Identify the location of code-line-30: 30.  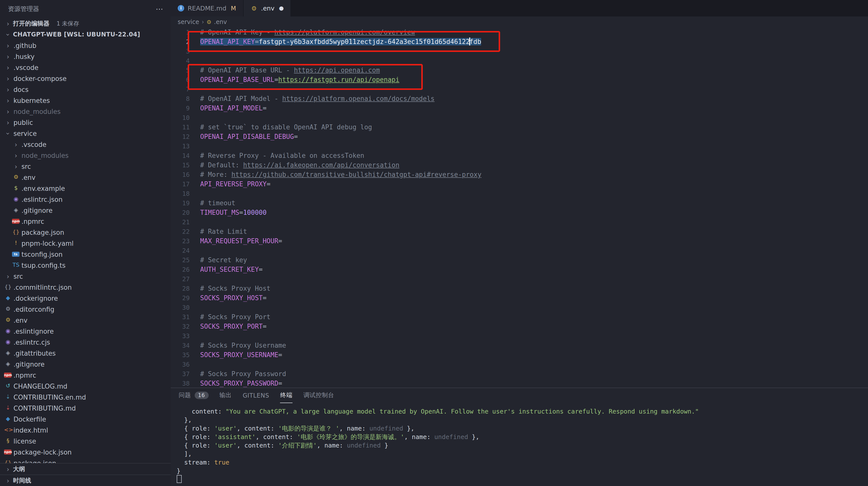
(520, 308).